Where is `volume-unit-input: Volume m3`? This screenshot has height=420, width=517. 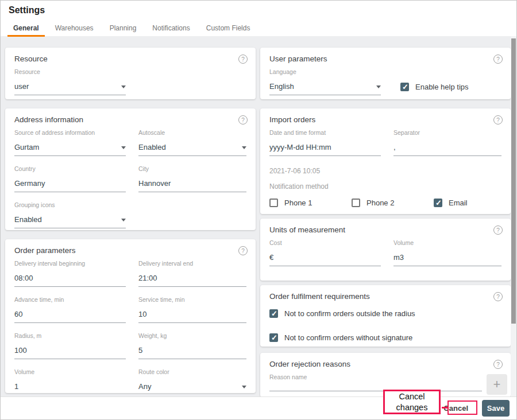 volume-unit-input: Volume m3 is located at coordinates (447, 252).